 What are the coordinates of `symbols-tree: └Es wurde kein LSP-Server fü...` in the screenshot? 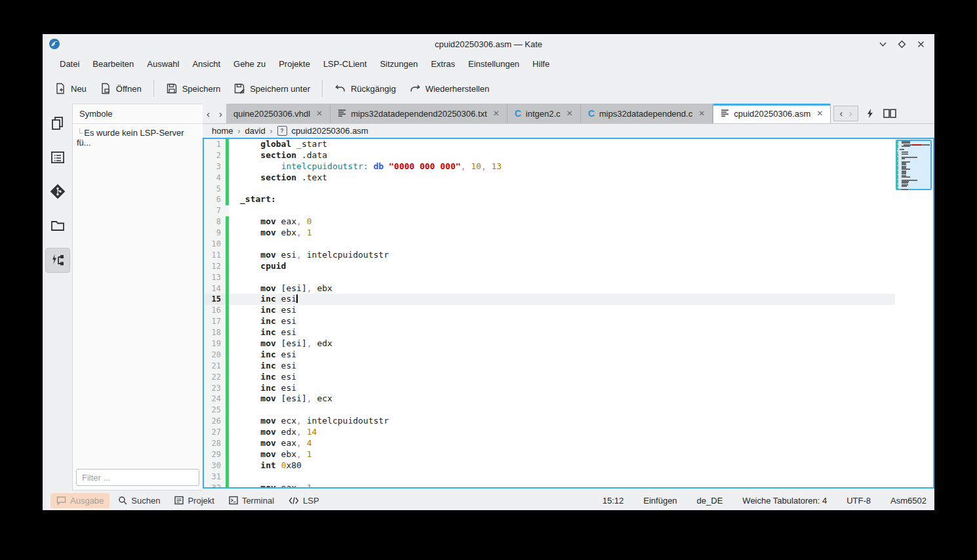 It's located at (138, 295).